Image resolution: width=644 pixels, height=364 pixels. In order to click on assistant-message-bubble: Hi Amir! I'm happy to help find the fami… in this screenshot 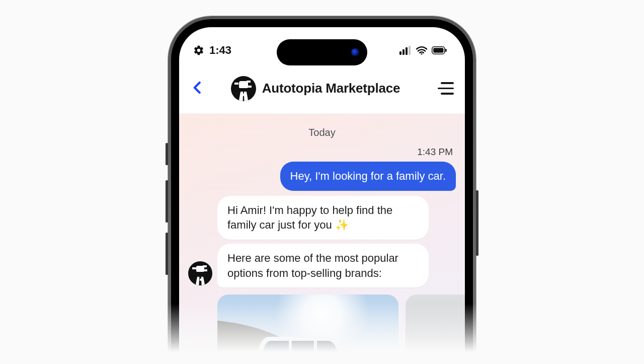, I will do `click(323, 217)`.